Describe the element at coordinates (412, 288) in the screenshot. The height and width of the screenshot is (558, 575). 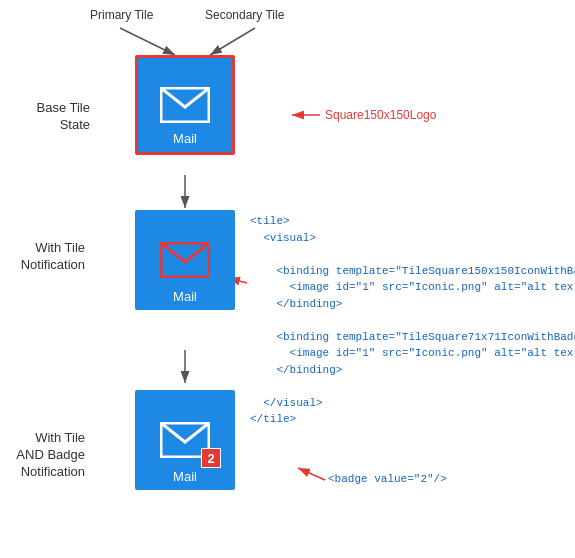
I see `code-line-5: <image id="1" src="Iconic.png" alt="alt …` at that location.